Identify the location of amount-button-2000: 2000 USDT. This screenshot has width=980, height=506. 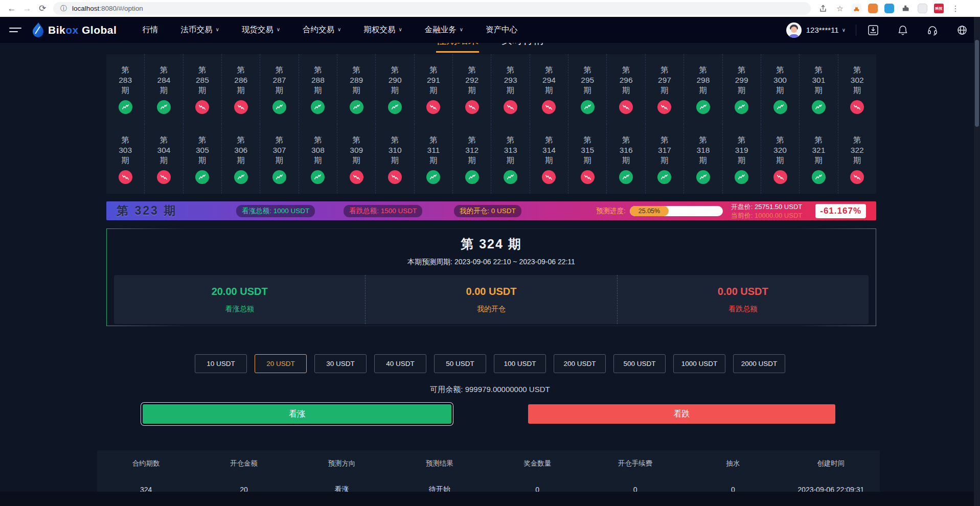
(759, 364).